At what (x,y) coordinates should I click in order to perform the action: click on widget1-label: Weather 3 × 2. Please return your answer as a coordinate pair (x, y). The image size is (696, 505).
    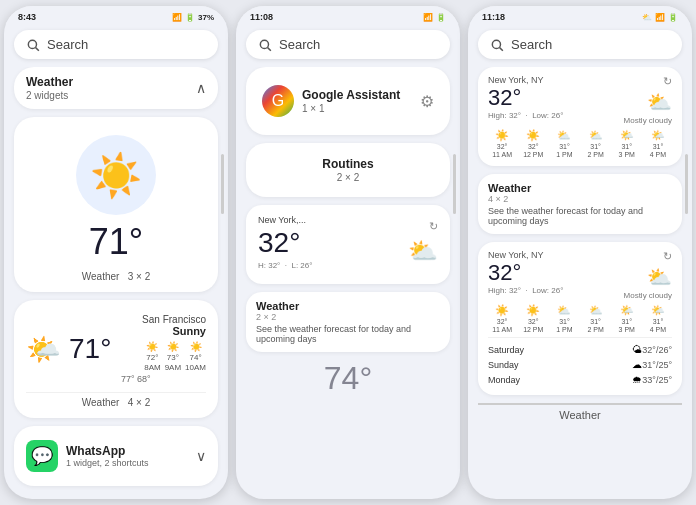
    Looking at the image, I should click on (116, 276).